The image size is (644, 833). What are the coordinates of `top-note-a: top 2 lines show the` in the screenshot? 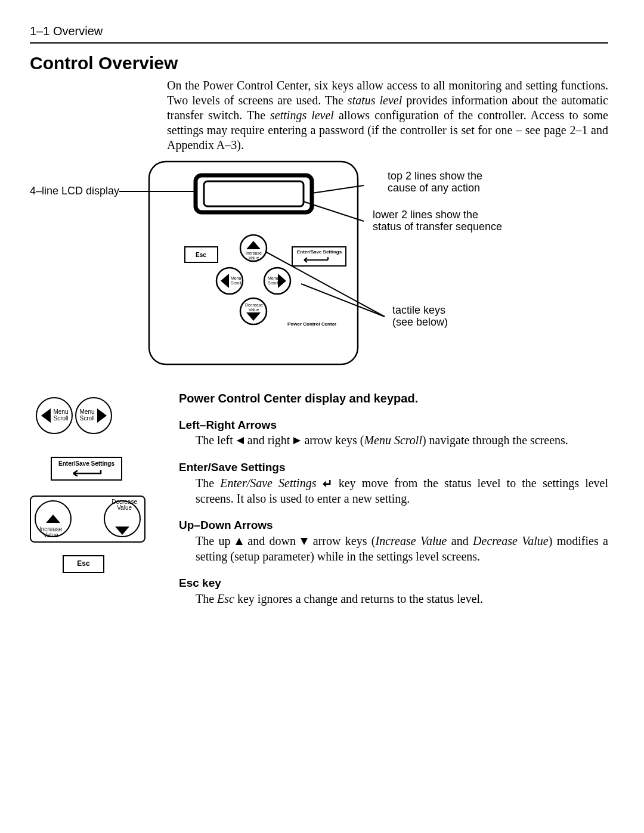 It's located at (435, 176).